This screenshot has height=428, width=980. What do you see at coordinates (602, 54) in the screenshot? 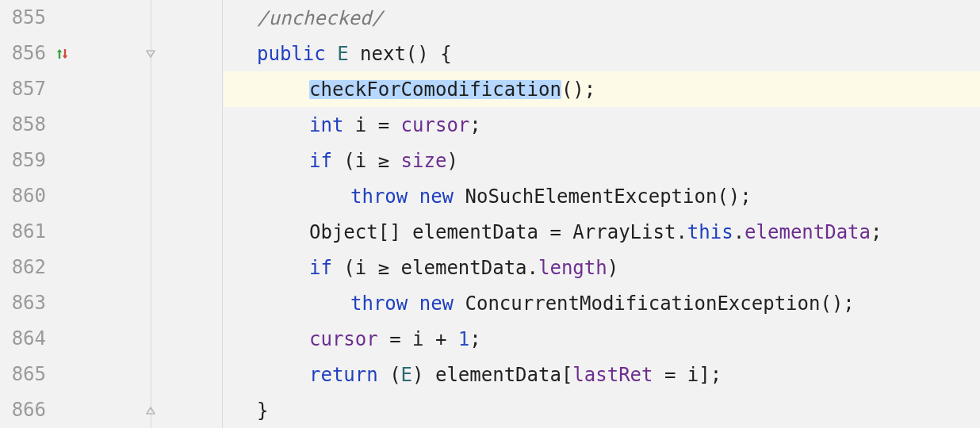
I see `code-line: public E next() {` at bounding box center [602, 54].